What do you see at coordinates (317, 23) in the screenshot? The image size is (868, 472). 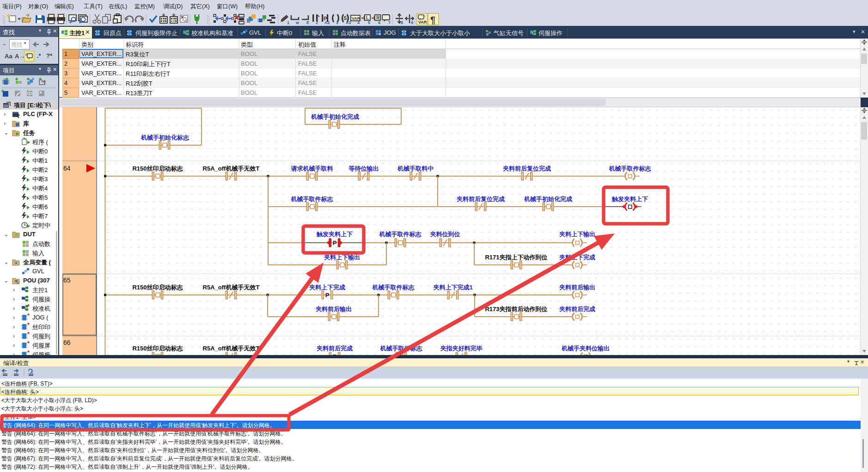 I see `svg-text: 2` at bounding box center [317, 23].